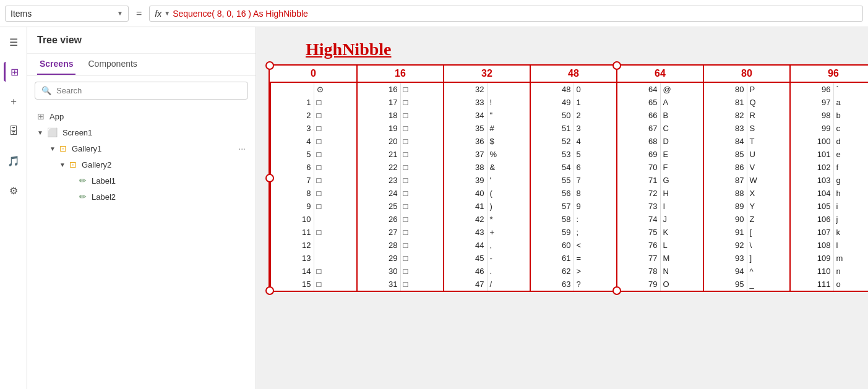 The width and height of the screenshot is (868, 389). Describe the element at coordinates (14, 101) in the screenshot. I see `add-icon: ＋` at that location.